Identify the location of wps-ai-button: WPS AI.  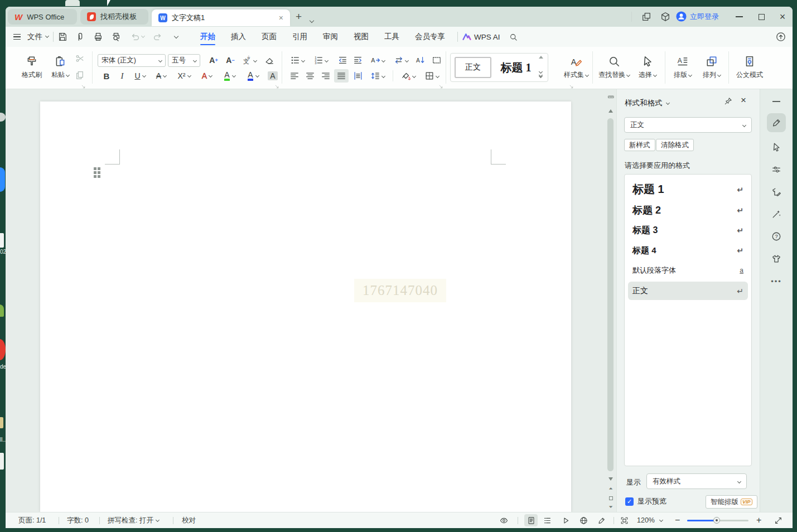
(481, 37).